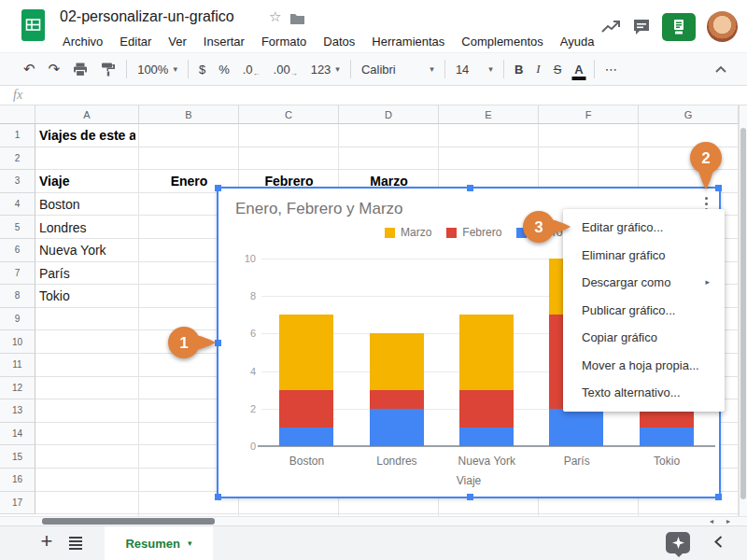 The height and width of the screenshot is (560, 747). What do you see at coordinates (284, 41) in the screenshot?
I see `menubar-item-formato: Formato` at bounding box center [284, 41].